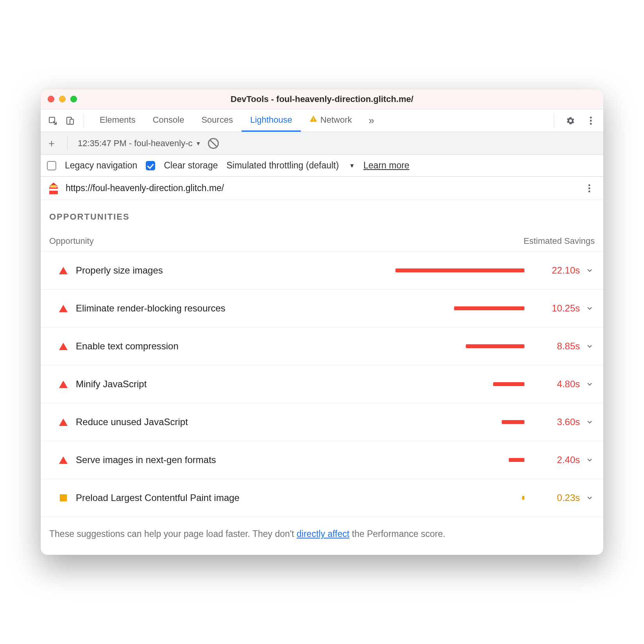 The width and height of the screenshot is (644, 644). Describe the element at coordinates (556, 346) in the screenshot. I see `savings-value: 8.85s` at that location.